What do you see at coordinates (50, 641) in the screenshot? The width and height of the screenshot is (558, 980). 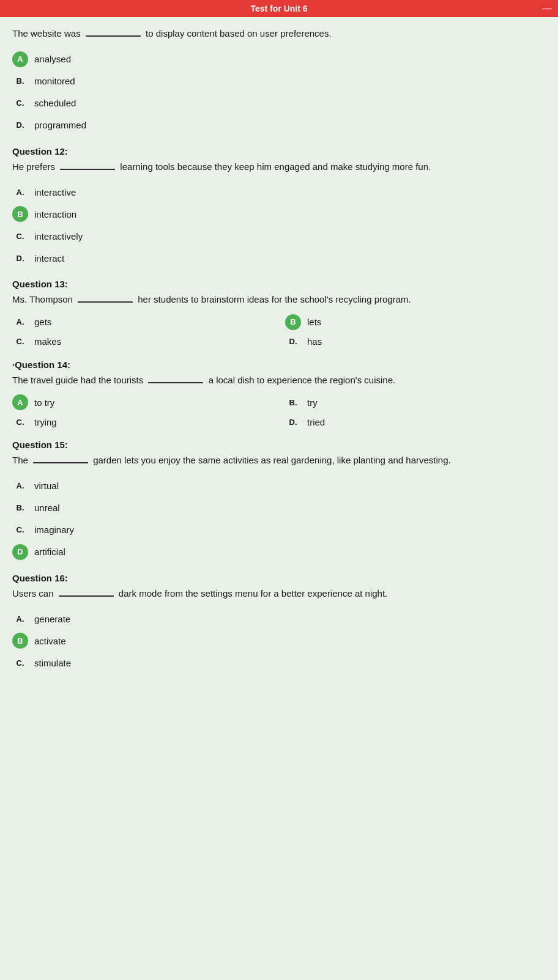 I see `option-label: activate` at bounding box center [50, 641].